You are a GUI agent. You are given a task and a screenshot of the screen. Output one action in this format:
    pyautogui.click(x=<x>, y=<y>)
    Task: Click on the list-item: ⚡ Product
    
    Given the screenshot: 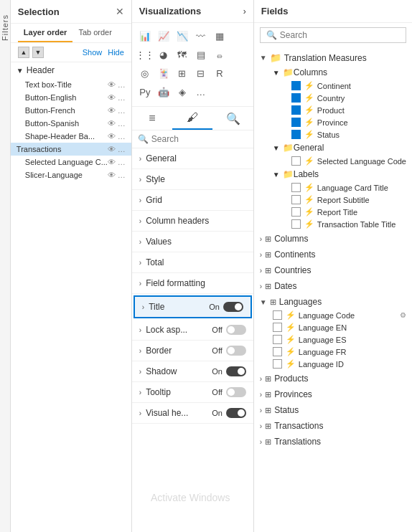 What is the action you would take?
    pyautogui.click(x=337, y=110)
    